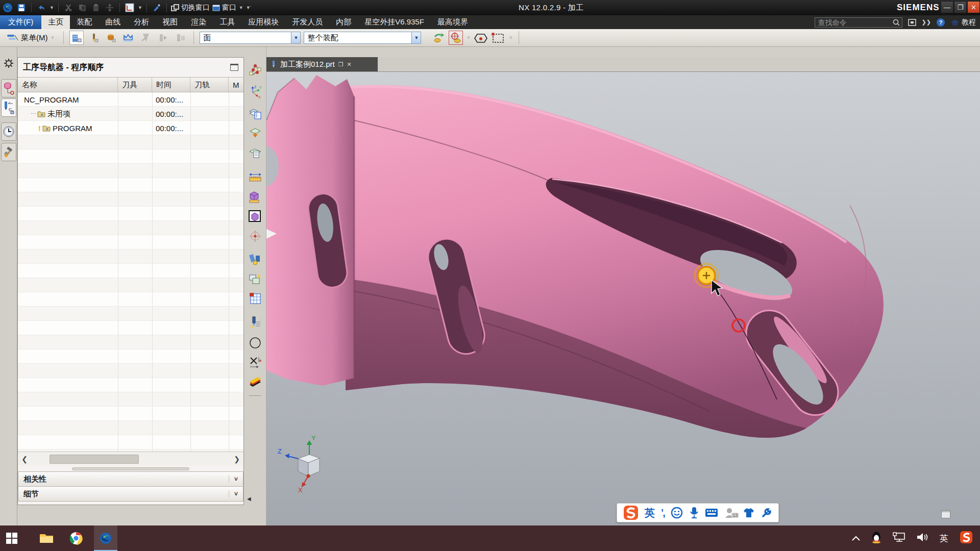  What do you see at coordinates (947, 7) in the screenshot?
I see `minimize-button: —` at bounding box center [947, 7].